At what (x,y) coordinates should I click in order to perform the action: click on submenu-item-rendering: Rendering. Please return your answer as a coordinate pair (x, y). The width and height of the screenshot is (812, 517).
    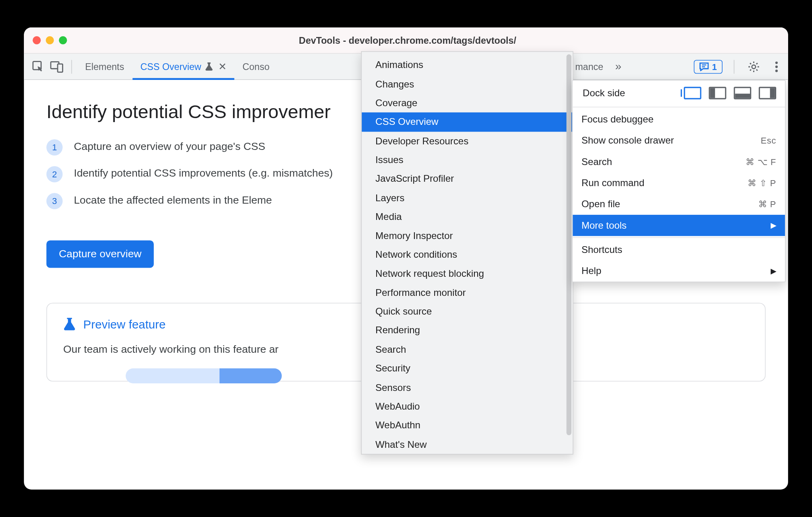
    Looking at the image, I should click on (468, 330).